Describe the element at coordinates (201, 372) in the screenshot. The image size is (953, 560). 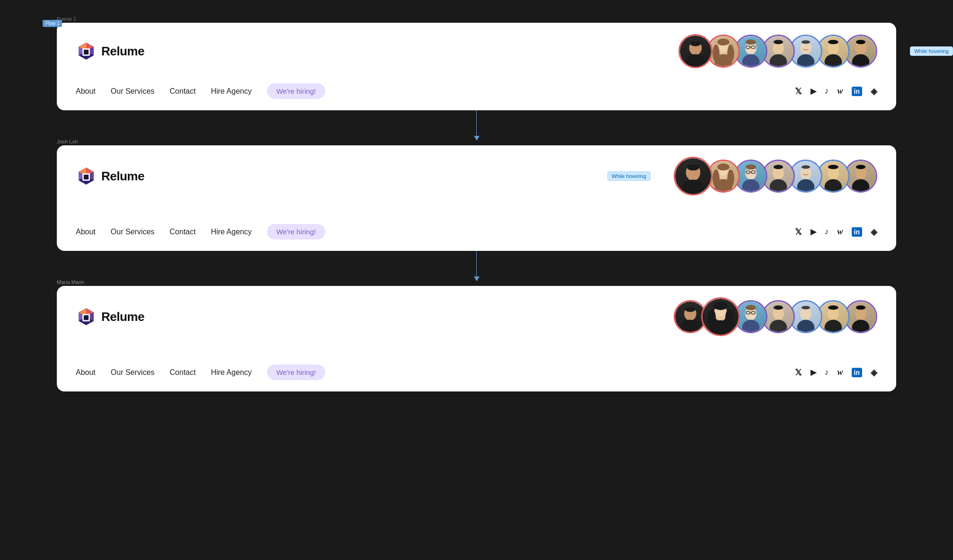
I see `nav-links-3: About Our Services Contact Hire Agency W…` at that location.